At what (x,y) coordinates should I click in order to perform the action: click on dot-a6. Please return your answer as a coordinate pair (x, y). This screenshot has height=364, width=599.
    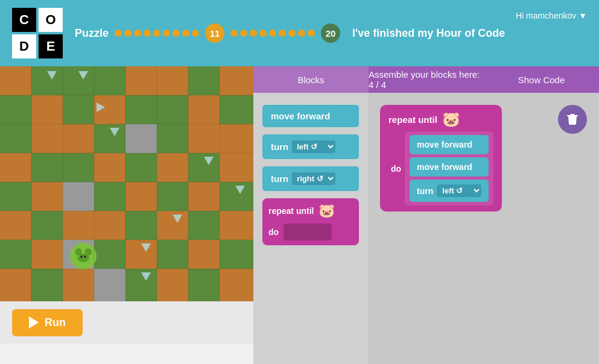
    Looking at the image, I should click on (282, 33).